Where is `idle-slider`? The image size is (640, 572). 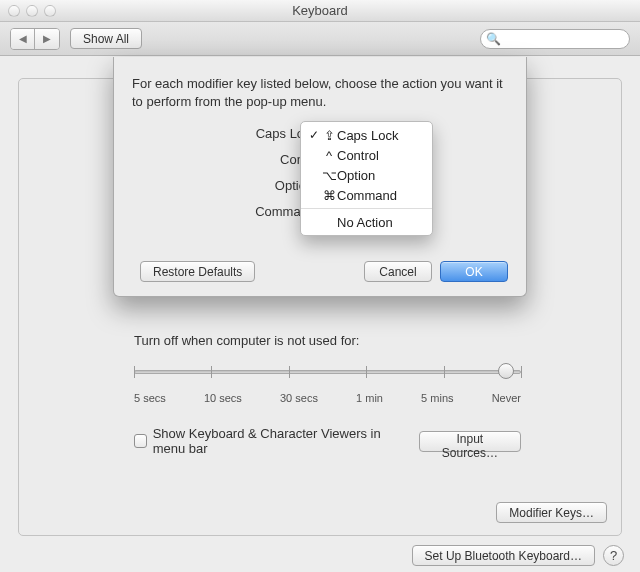
idle-slider is located at coordinates (328, 375).